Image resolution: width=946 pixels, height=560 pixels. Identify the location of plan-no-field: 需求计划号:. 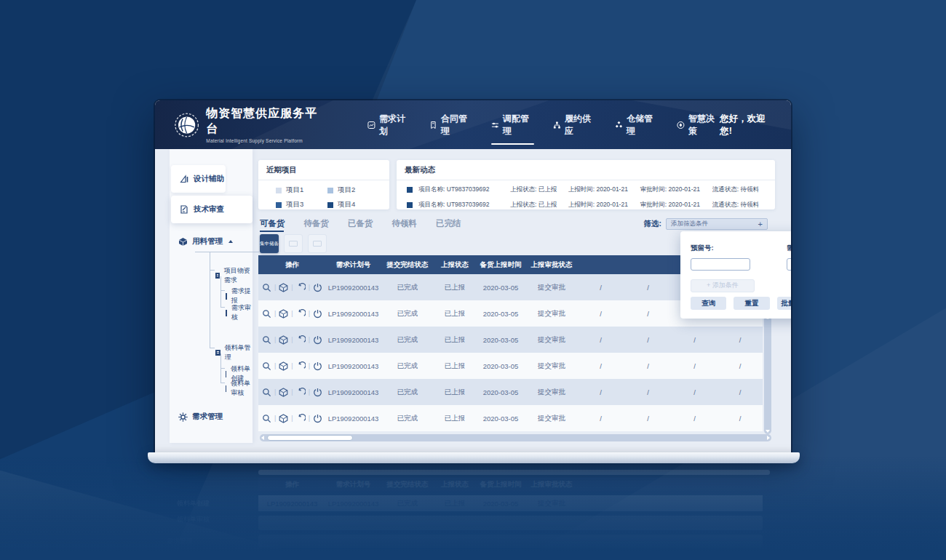
(789, 257).